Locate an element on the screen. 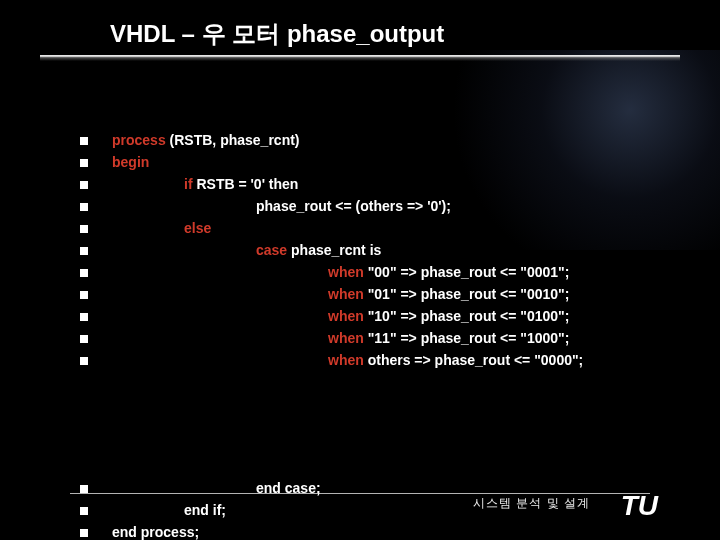 This screenshot has height=540, width=720. code-line: phase_rout <= (others => '0'); is located at coordinates (380, 206).